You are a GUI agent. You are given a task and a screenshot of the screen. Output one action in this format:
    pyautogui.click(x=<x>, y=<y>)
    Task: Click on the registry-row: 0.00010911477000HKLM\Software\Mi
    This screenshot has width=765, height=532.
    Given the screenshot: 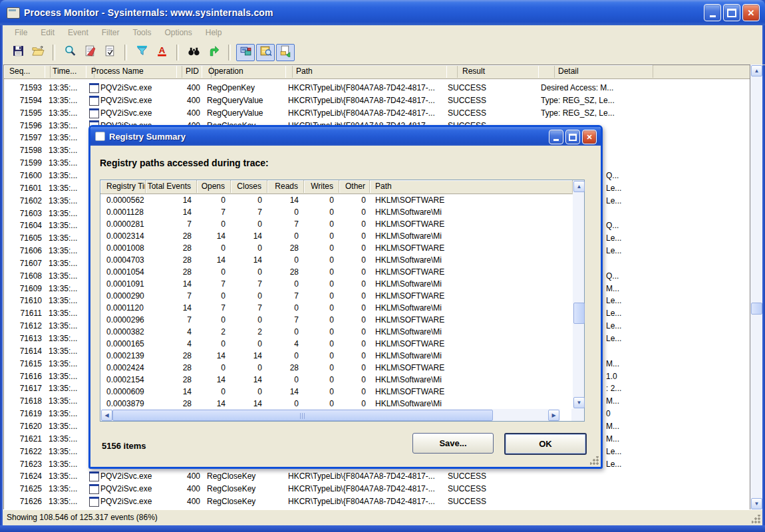 What is the action you would take?
    pyautogui.click(x=337, y=284)
    